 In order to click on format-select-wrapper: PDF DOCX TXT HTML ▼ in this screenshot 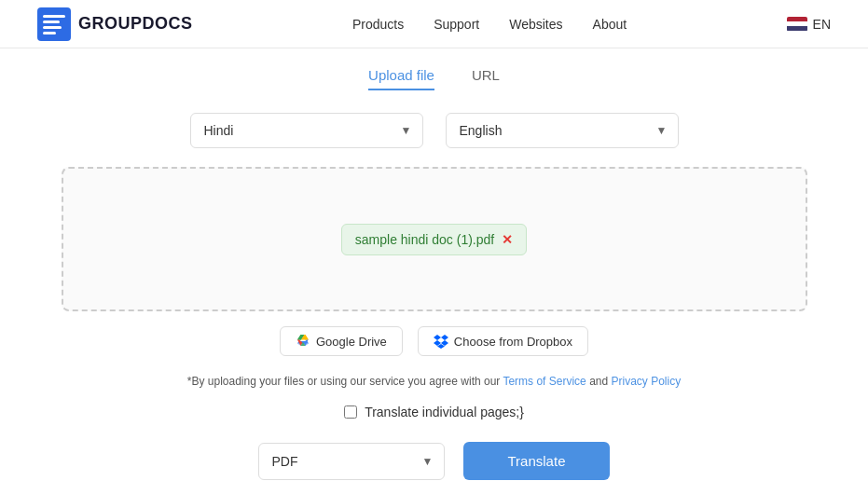, I will do `click(351, 461)`.